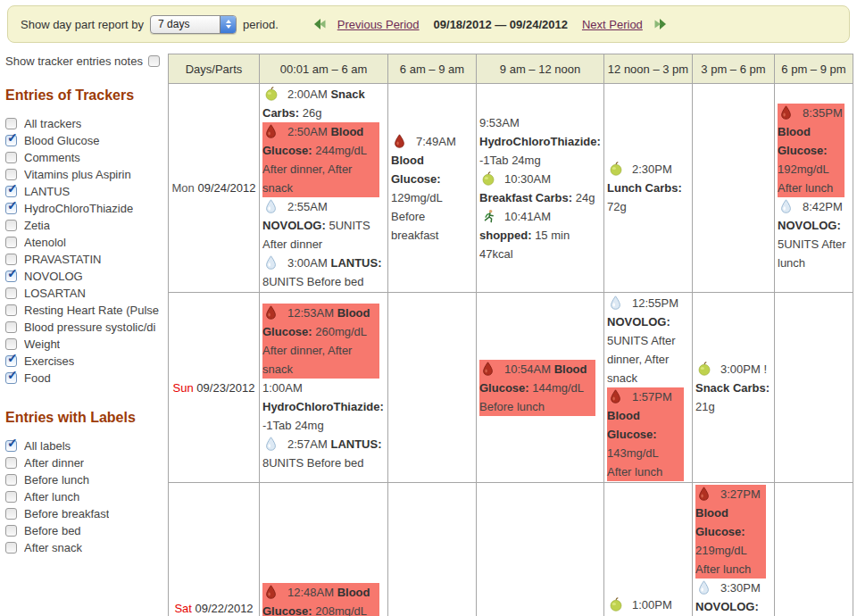 The width and height of the screenshot is (857, 616). I want to click on entry: 1:57PM Blood Glucose: 143mg/dL After lun…, so click(645, 434).